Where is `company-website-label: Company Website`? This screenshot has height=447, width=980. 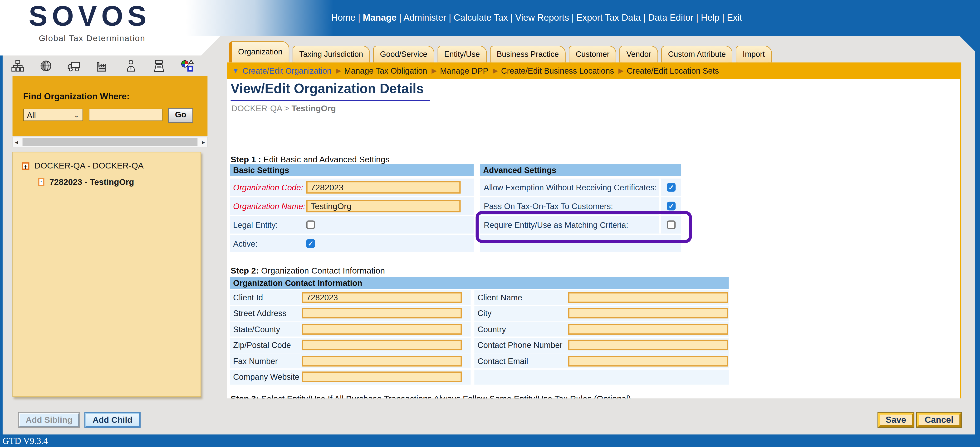
company-website-label: Company Website is located at coordinates (266, 377).